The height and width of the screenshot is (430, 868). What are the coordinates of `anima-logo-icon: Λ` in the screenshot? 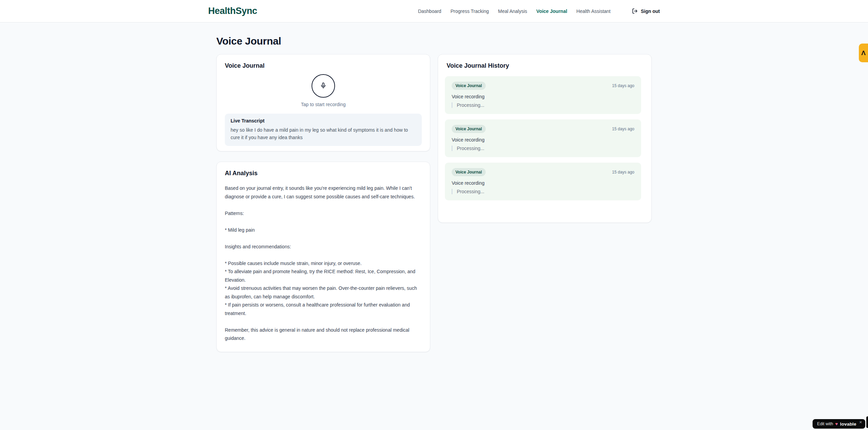 It's located at (863, 53).